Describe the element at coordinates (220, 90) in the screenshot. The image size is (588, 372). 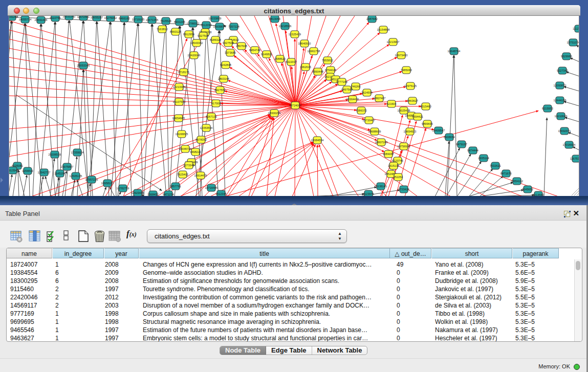
I see `svg-text: 8427552` at that location.